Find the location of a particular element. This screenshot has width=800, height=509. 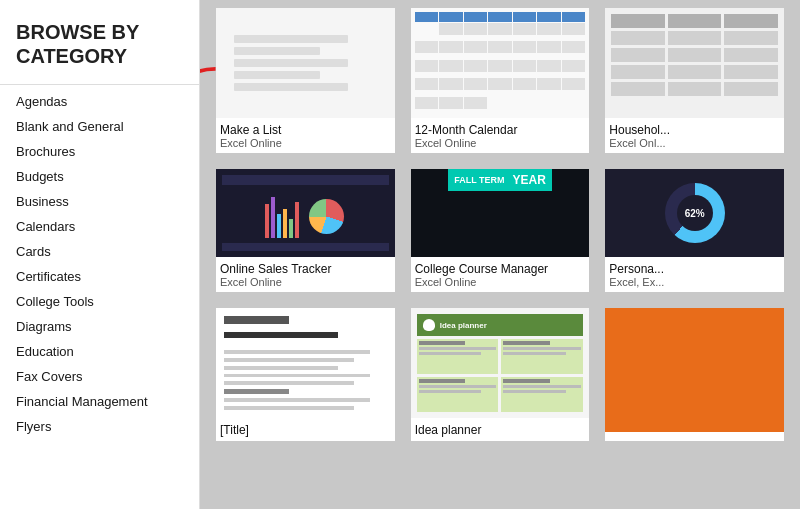

template-card: Idea planner is located at coordinates (500, 374).